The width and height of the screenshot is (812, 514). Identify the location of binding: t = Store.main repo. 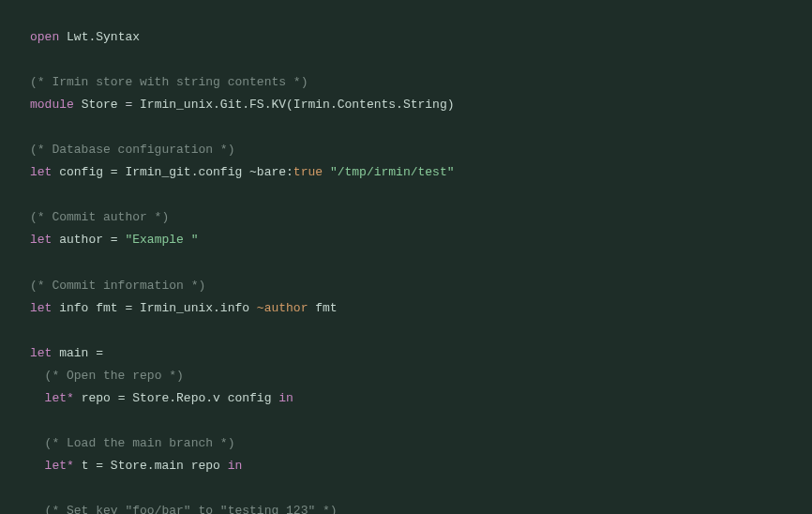
(151, 465).